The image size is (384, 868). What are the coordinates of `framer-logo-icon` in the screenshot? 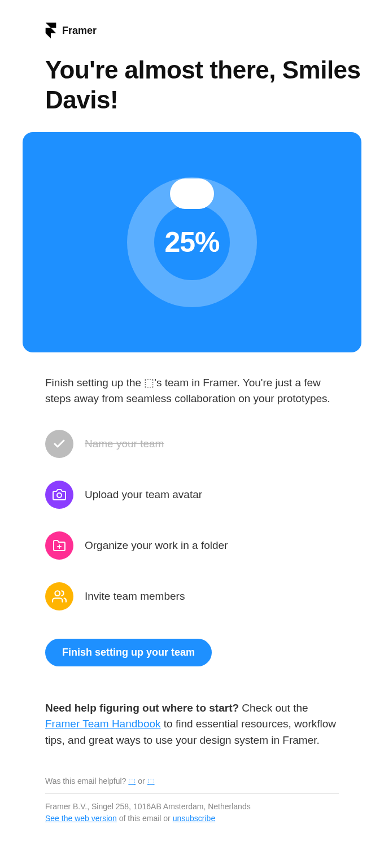 It's located at (51, 30).